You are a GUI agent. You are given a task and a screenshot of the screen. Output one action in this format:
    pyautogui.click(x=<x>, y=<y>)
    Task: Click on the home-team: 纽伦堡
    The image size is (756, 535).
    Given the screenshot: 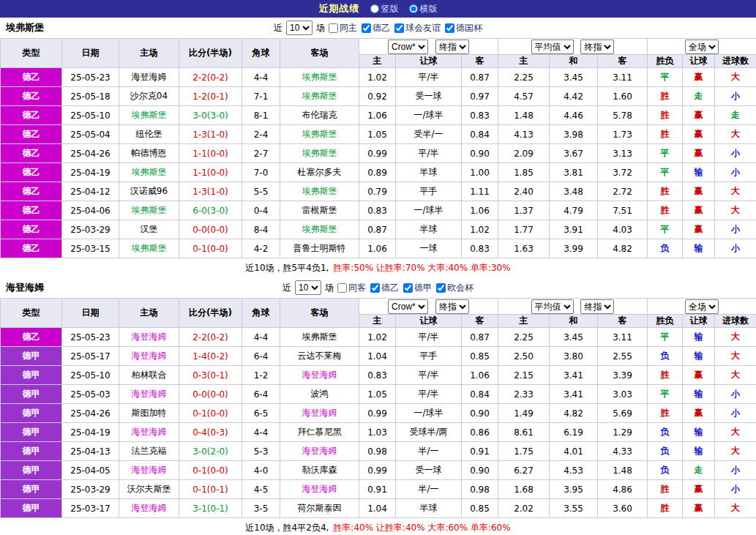 What is the action you would take?
    pyautogui.click(x=149, y=135)
    